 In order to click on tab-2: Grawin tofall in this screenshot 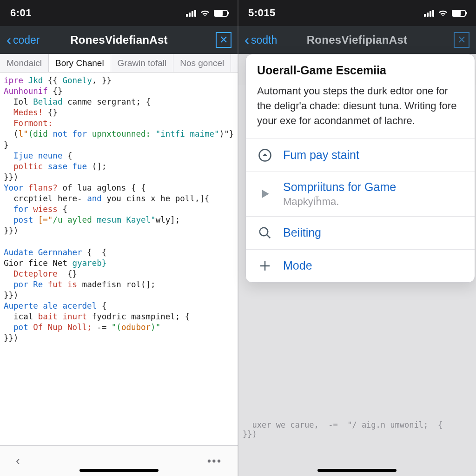, I will do `click(142, 63)`.